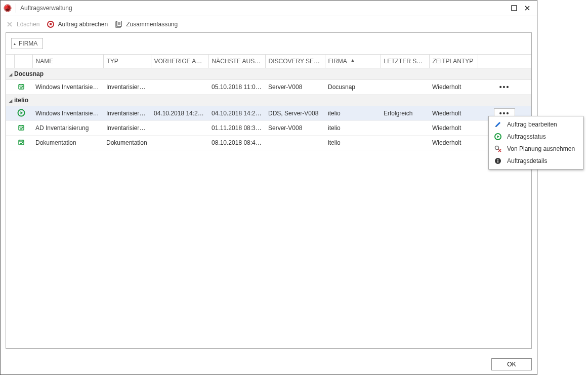  What do you see at coordinates (83, 24) in the screenshot?
I see `cancel-job-label: Auftrag abbrechen` at bounding box center [83, 24].